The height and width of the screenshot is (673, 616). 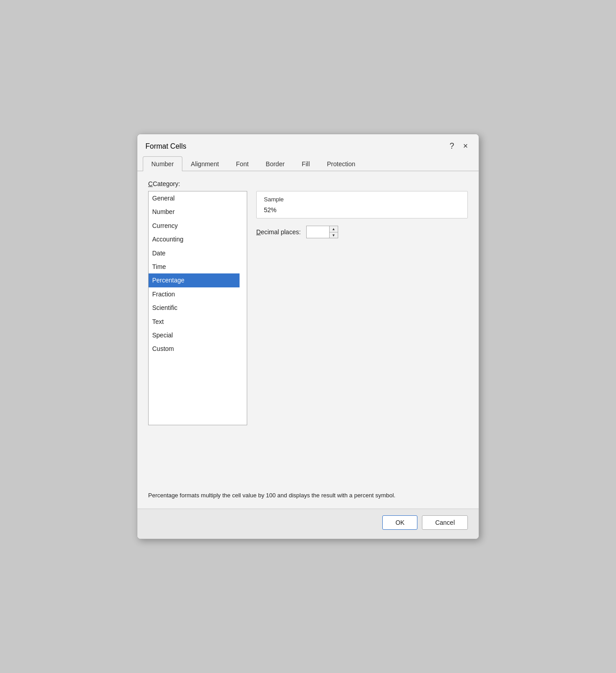 What do you see at coordinates (166, 146) in the screenshot?
I see `dialog-title: Format Cells` at bounding box center [166, 146].